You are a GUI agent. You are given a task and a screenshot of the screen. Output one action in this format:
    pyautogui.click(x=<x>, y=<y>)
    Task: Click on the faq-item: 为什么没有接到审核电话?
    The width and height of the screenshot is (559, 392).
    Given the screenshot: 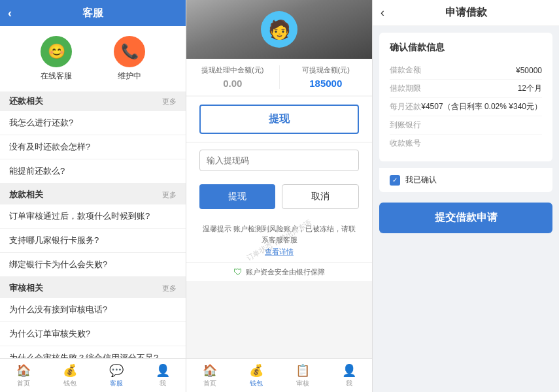 What is the action you would take?
    pyautogui.click(x=93, y=310)
    